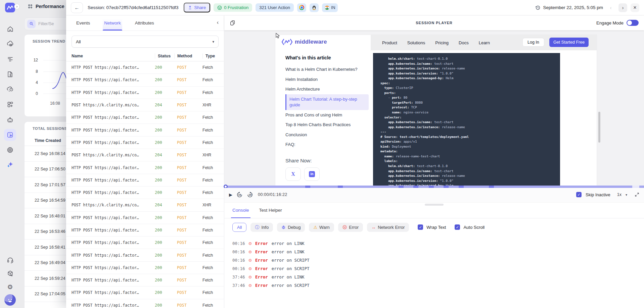 The height and width of the screenshot is (308, 644). I want to click on forward-10-button: 10, so click(250, 195).